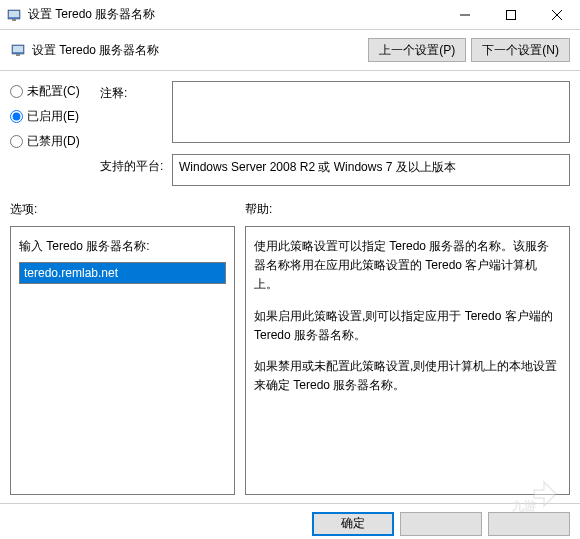 This screenshot has width=580, height=539. Describe the element at coordinates (235, 14) in the screenshot. I see `window-title: 设置 Teredo 服务器名称` at that location.